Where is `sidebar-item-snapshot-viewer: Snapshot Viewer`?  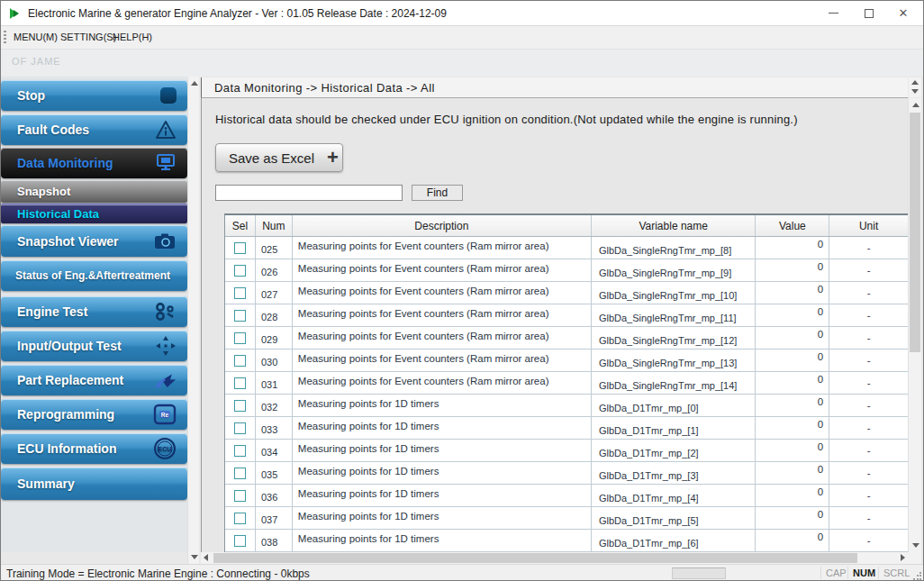 sidebar-item-snapshot-viewer: Snapshot Viewer is located at coordinates (94, 241).